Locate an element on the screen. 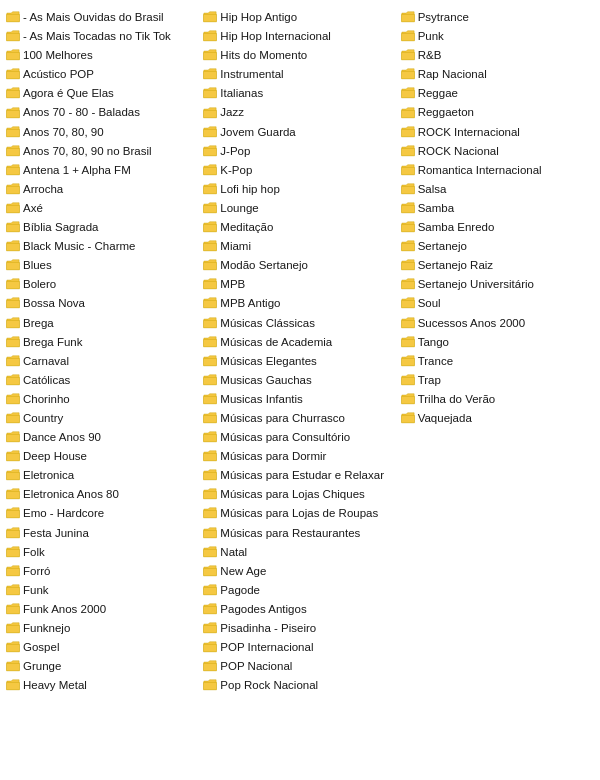 This screenshot has height=780, width=600. list-item: Anos 70 - 80 - Baladas is located at coordinates (102, 112).